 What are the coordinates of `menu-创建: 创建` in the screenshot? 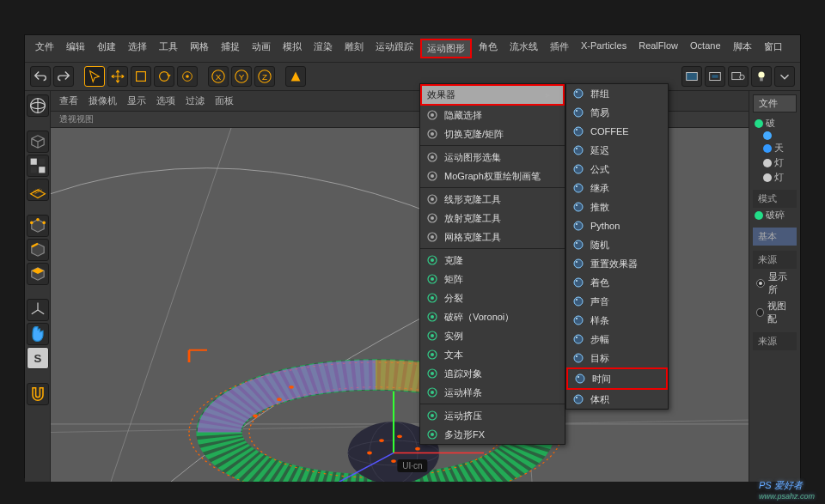 It's located at (107, 48).